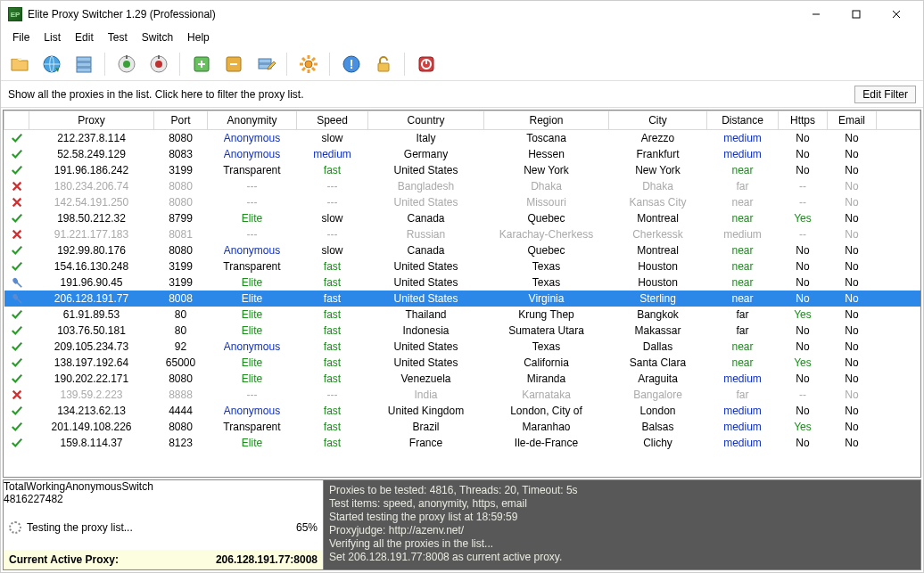 The image size is (924, 573). Describe the element at coordinates (658, 250) in the screenshot. I see `city-cell: Montreal` at that location.